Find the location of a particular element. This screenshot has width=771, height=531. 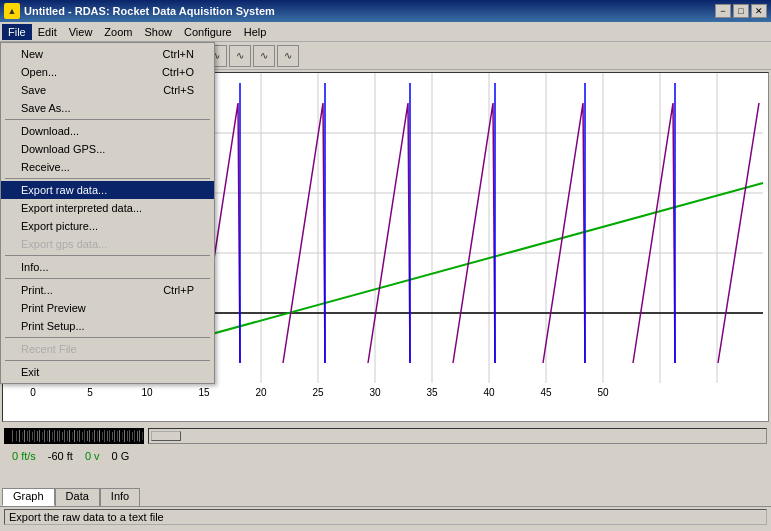

menu-item-new-label: New is located at coordinates (32, 54).